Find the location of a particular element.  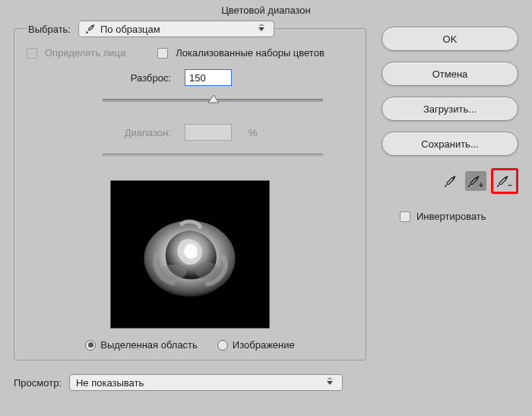

range-slider is located at coordinates (213, 157).